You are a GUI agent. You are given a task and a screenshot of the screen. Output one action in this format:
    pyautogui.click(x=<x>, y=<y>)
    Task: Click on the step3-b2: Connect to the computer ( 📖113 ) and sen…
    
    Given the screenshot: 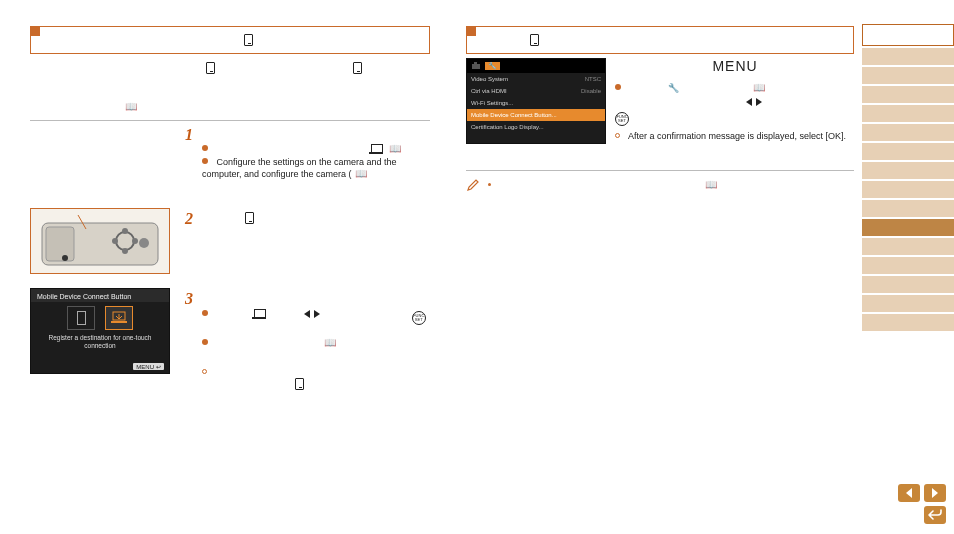 What is the action you would take?
    pyautogui.click(x=317, y=349)
    